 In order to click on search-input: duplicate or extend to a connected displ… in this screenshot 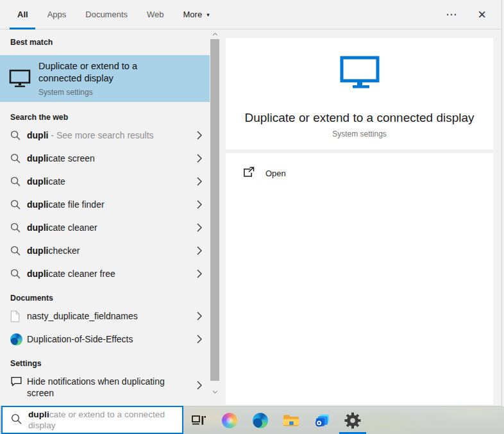, I will do `click(92, 420)`.